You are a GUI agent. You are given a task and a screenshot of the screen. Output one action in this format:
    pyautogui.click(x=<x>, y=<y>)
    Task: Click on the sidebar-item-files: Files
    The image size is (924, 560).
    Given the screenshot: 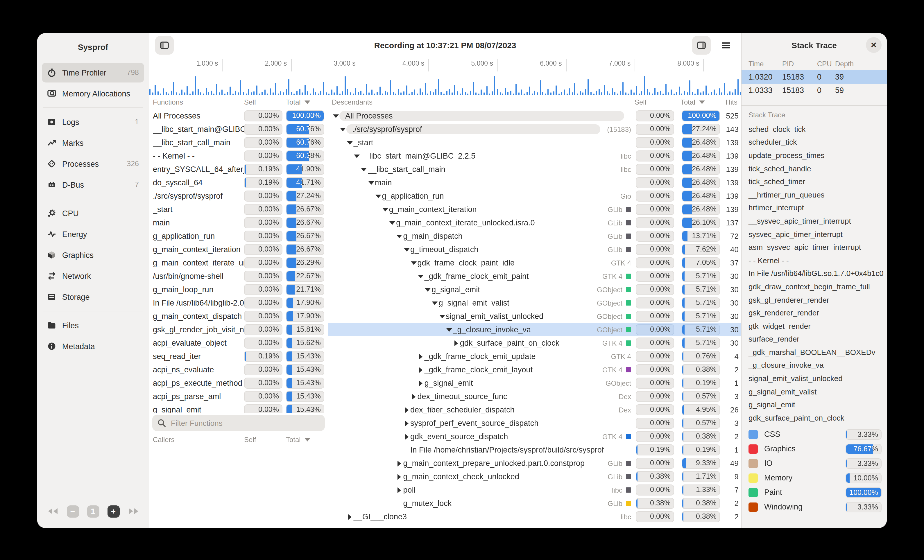 What is the action you would take?
    pyautogui.click(x=93, y=325)
    